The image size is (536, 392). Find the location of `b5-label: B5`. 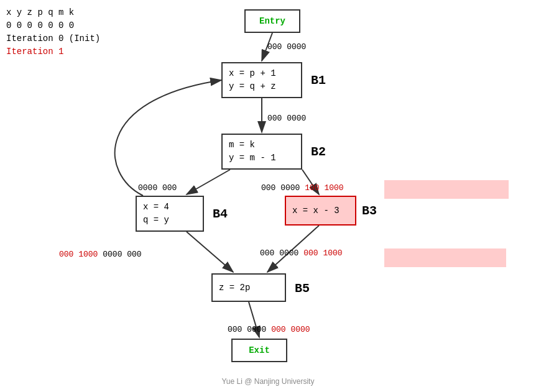

b5-label: B5 is located at coordinates (302, 288).